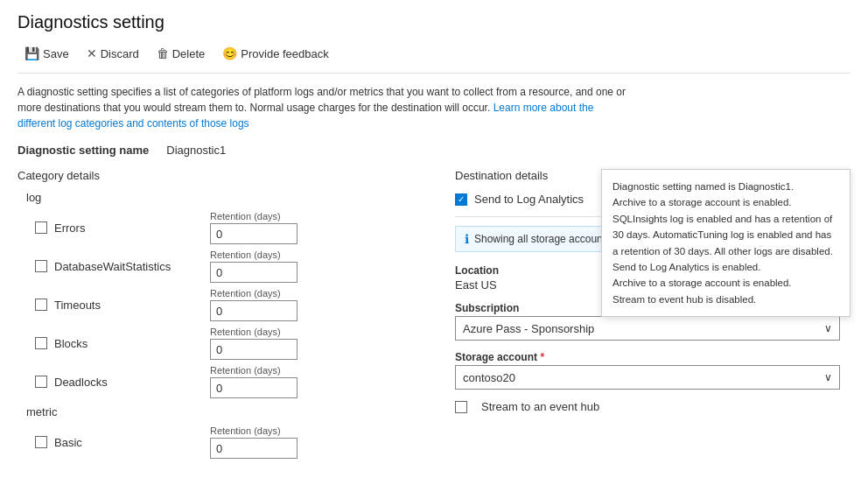 This screenshot has width=868, height=492. Describe the element at coordinates (41, 228) in the screenshot. I see `errors-checkbox` at that location.